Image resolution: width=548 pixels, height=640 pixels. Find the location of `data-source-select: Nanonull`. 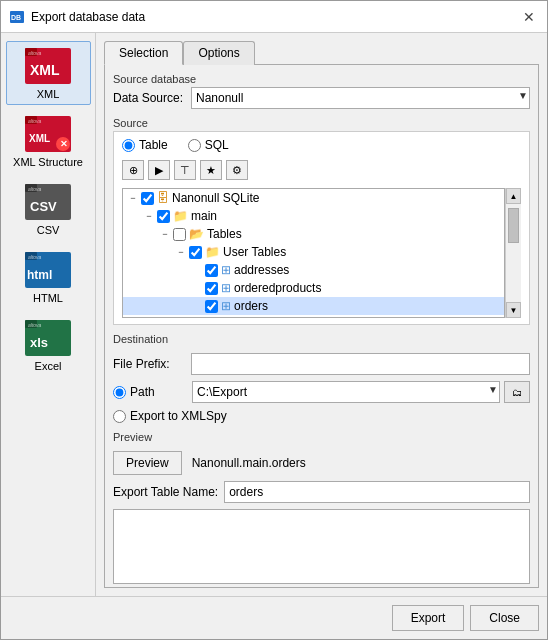

data-source-select: Nanonull is located at coordinates (360, 98).